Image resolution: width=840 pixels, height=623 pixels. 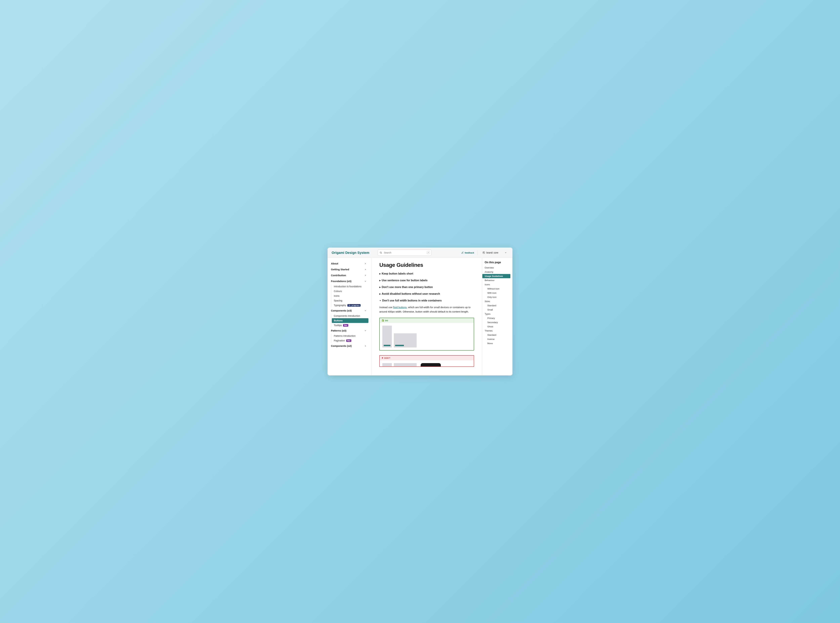 I want to click on guideline-item: Keep button labels short, so click(x=427, y=274).